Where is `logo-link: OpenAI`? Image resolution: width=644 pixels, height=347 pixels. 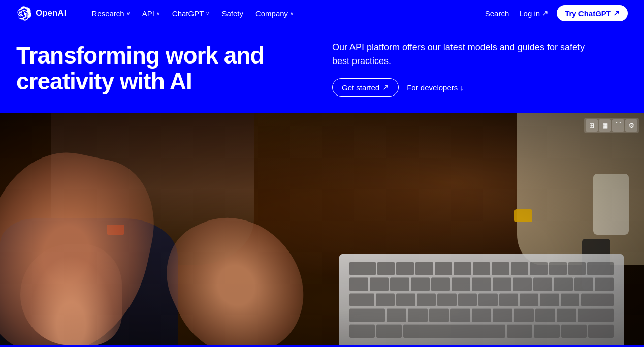
logo-link: OpenAI is located at coordinates (41, 13).